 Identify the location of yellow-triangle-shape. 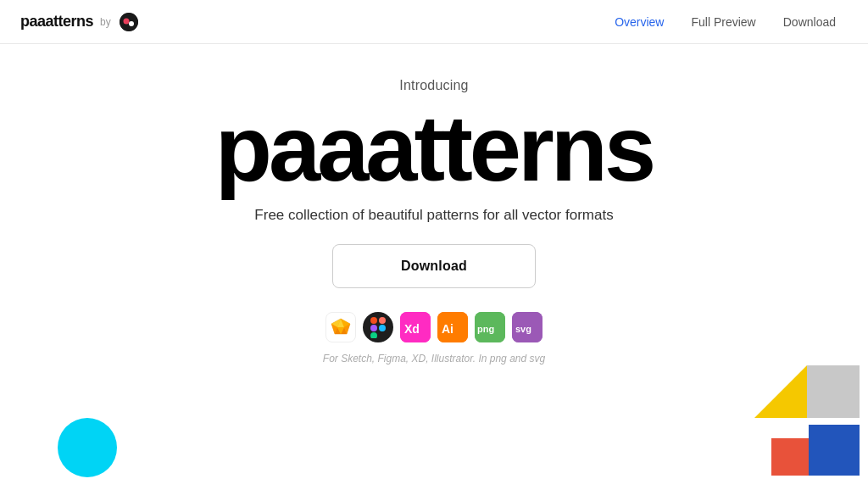
(781, 392).